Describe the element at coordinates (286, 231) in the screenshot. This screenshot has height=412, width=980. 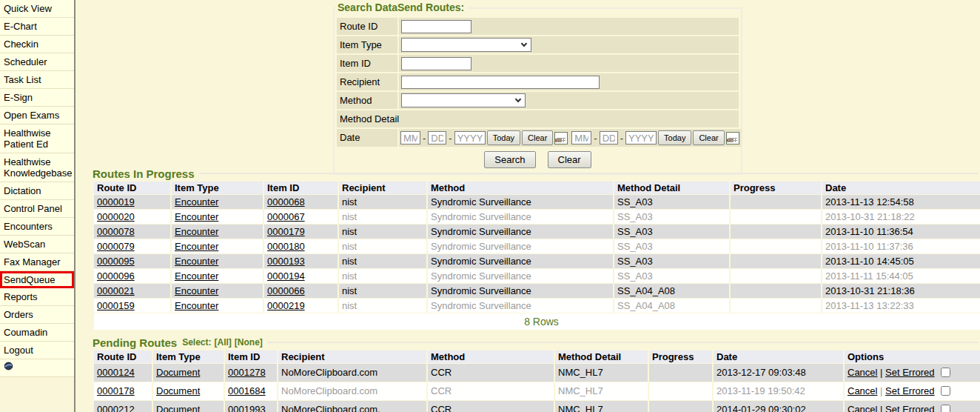
I see `item-id-link: 0000179` at that location.